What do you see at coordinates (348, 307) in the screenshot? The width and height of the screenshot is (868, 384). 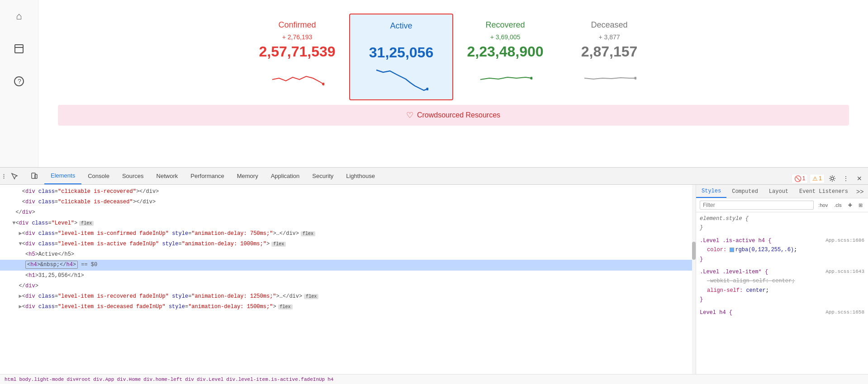 I see `elements-line: ▶<div class="level-item is-deceased fade…` at bounding box center [348, 307].